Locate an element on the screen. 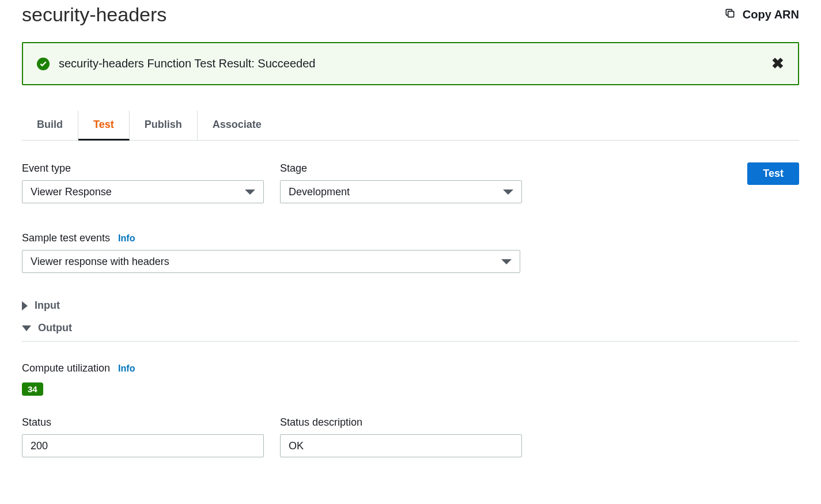 The height and width of the screenshot is (504, 821). test-button: Test is located at coordinates (773, 174).